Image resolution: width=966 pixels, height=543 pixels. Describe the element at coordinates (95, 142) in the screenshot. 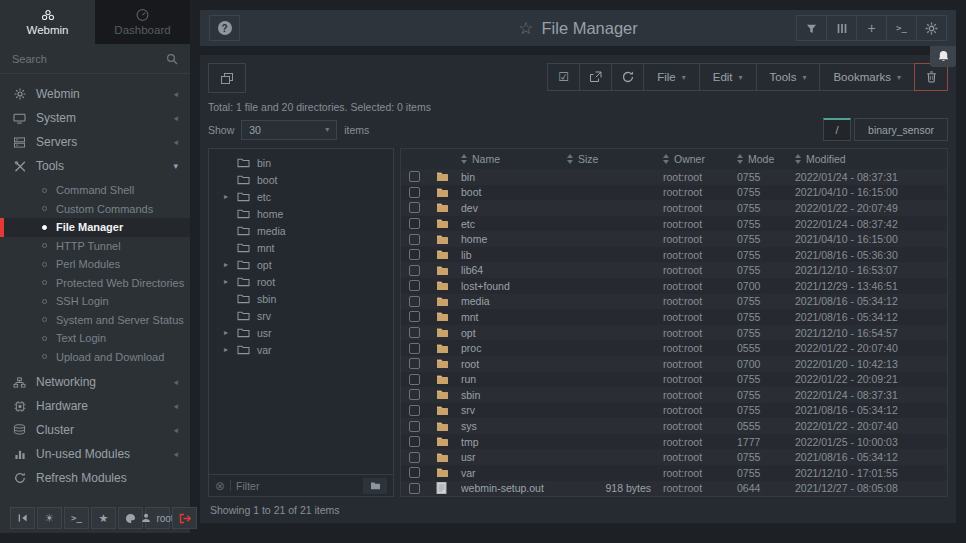

I see `sidebar-item-servers: Servers◂` at that location.